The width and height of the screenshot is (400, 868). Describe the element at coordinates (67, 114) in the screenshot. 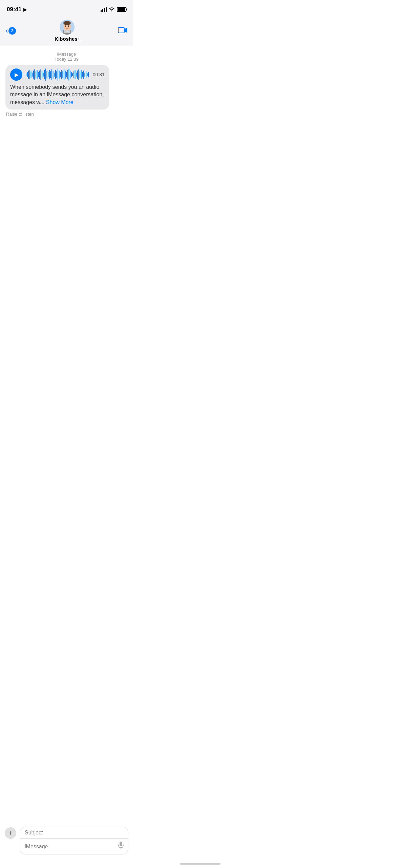

I see `raise-to-listen-label: Raise to listen` at that location.